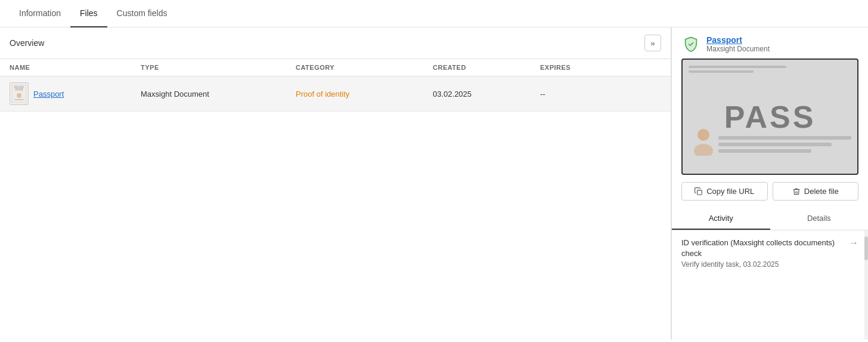  Describe the element at coordinates (770, 70) in the screenshot. I see `passport-small-text` at that location.